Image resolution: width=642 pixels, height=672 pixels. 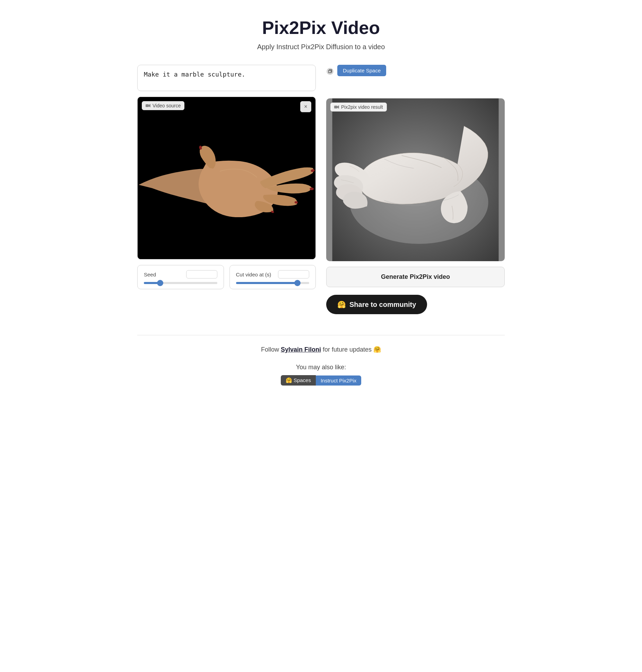 What do you see at coordinates (415, 180) in the screenshot?
I see `result-panel: Pix2pix video result` at bounding box center [415, 180].